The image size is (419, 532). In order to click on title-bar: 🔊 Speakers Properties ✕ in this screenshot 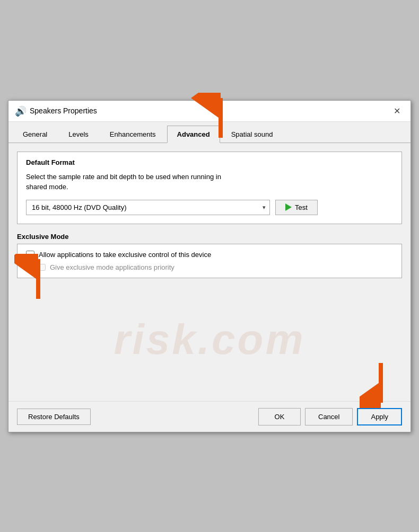, I will do `click(210, 111)`.